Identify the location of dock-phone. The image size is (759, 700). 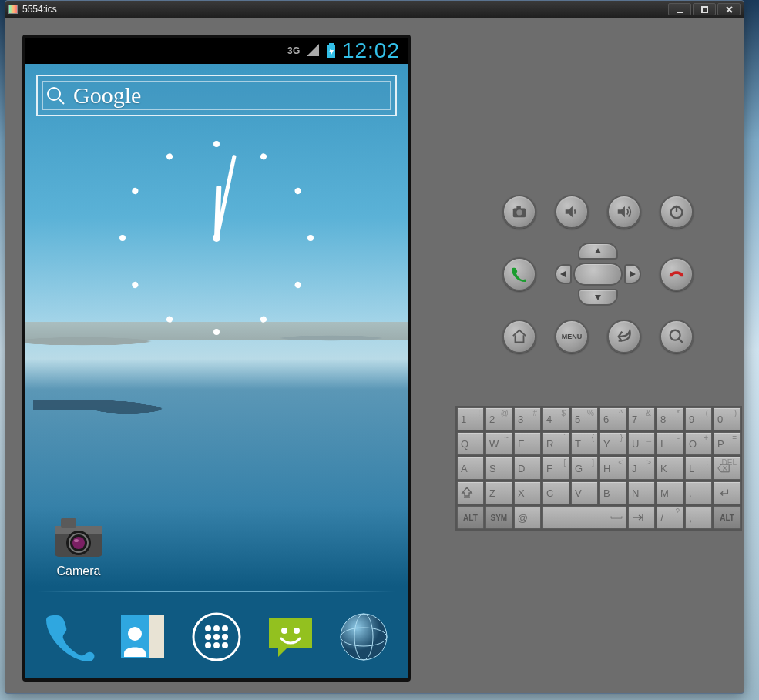
(69, 637).